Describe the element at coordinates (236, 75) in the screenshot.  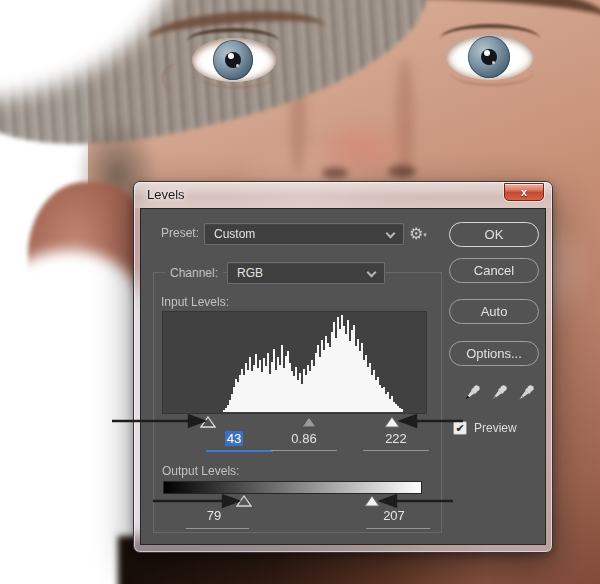
I see `photo-left-under-eye` at that location.